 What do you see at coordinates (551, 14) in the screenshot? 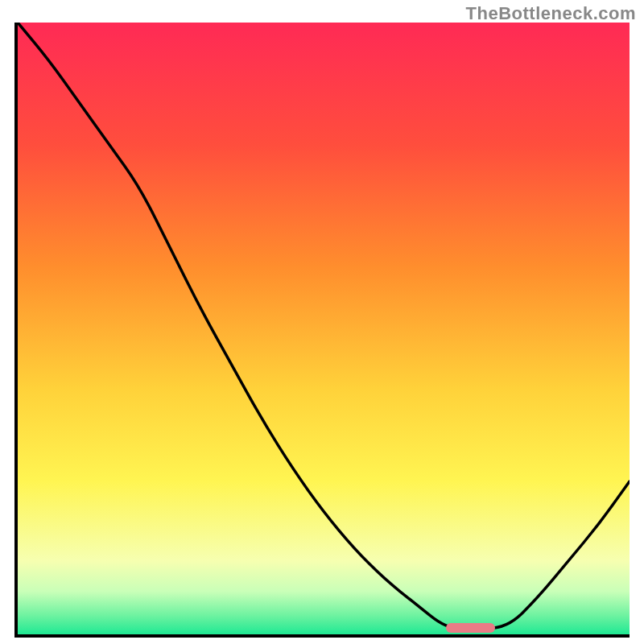
I see `attribution-label: TheBottleneck.com` at bounding box center [551, 14].